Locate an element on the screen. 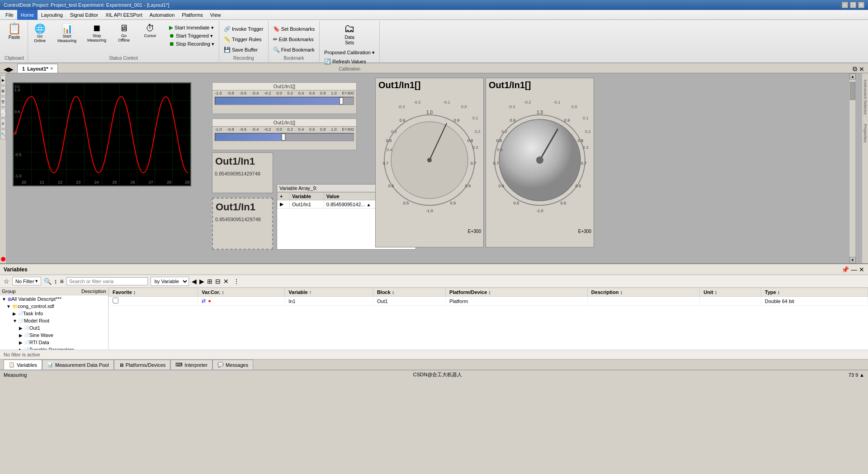 The height and width of the screenshot is (474, 868). bottom-tab-measurement: 📊 Measurement Data Pool is located at coordinates (78, 365).